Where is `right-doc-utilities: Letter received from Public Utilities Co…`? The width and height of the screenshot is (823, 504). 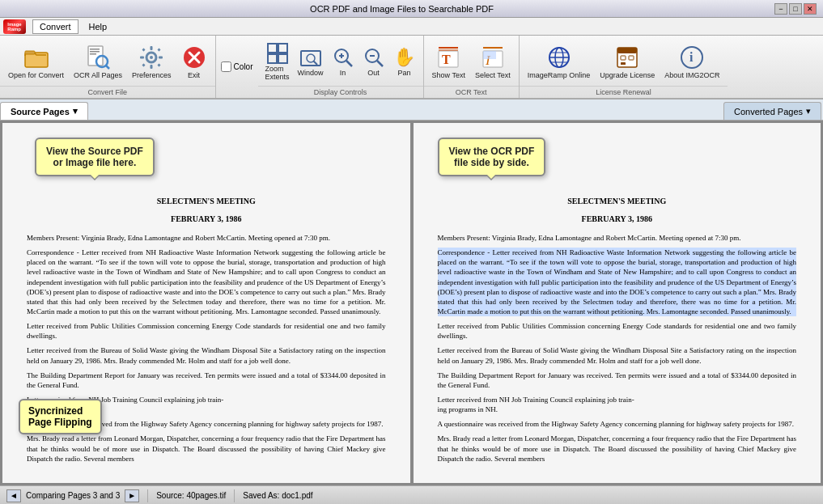 right-doc-utilities: Letter received from Public Utilities Co… is located at coordinates (617, 331).